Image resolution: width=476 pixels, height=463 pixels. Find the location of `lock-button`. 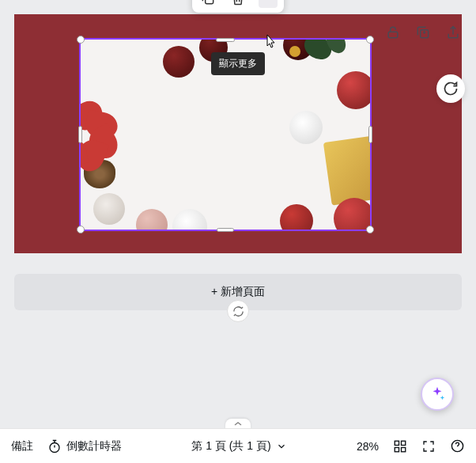

lock-button is located at coordinates (393, 32).